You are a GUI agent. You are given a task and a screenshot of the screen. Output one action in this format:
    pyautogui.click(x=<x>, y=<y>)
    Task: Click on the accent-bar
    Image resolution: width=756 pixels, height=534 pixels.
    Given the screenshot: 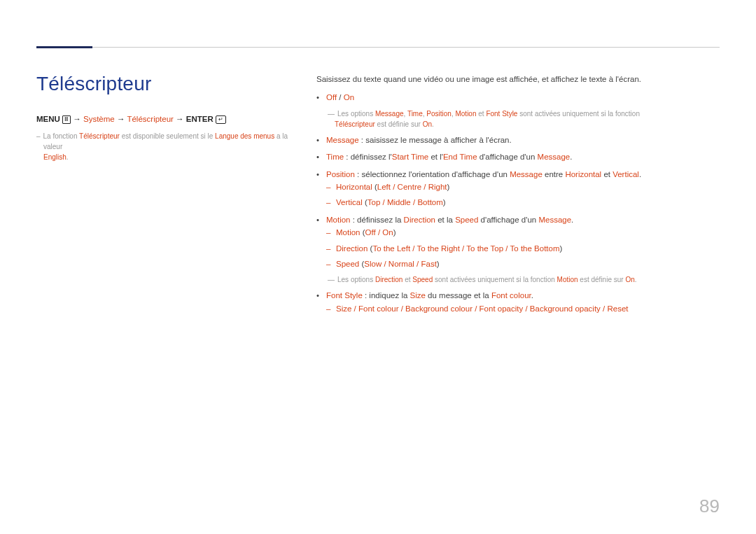 What is the action you would take?
    pyautogui.click(x=64, y=48)
    